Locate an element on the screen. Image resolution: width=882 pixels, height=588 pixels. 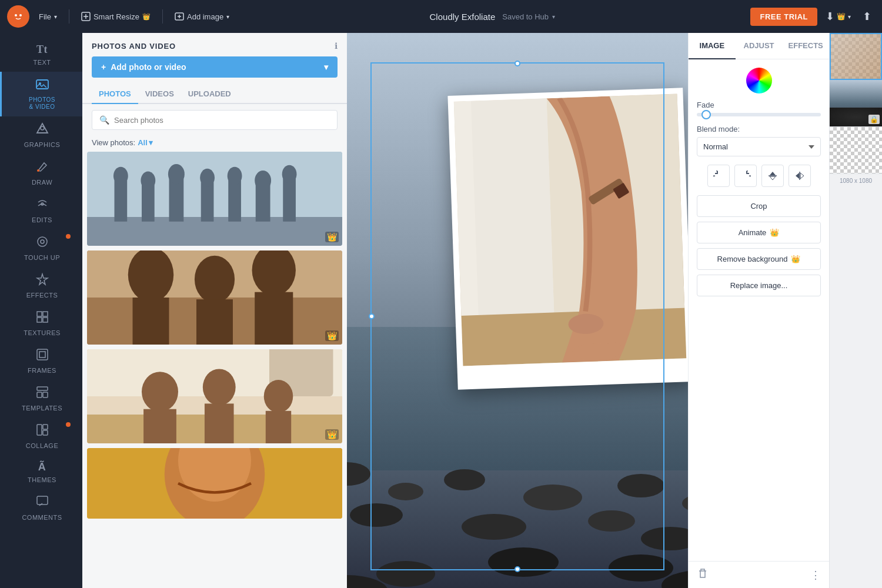
collage-dot is located at coordinates (68, 425).